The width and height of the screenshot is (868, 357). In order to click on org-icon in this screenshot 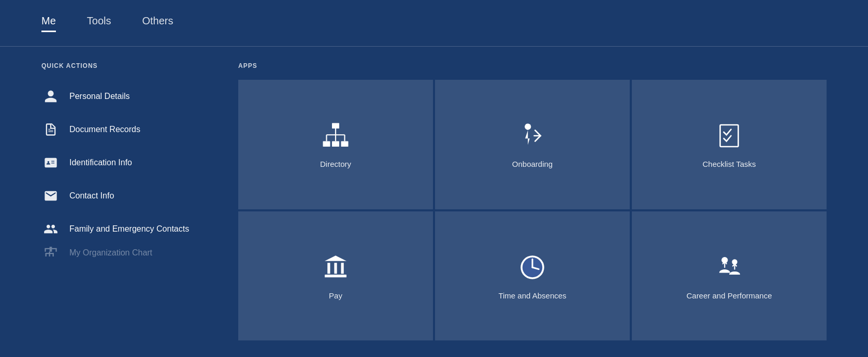, I will do `click(51, 253)`.